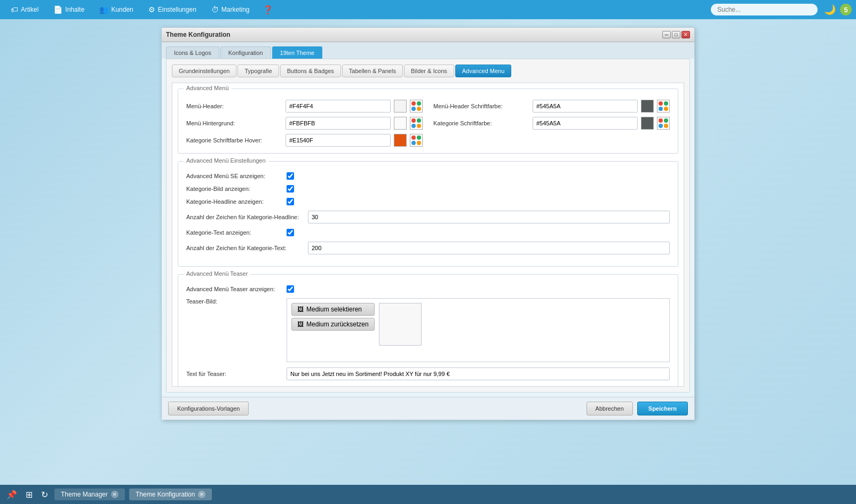  Describe the element at coordinates (428, 140) in the screenshot. I see `kategorie-hover-row: Kategorie Schriftfarbe Hover:` at that location.